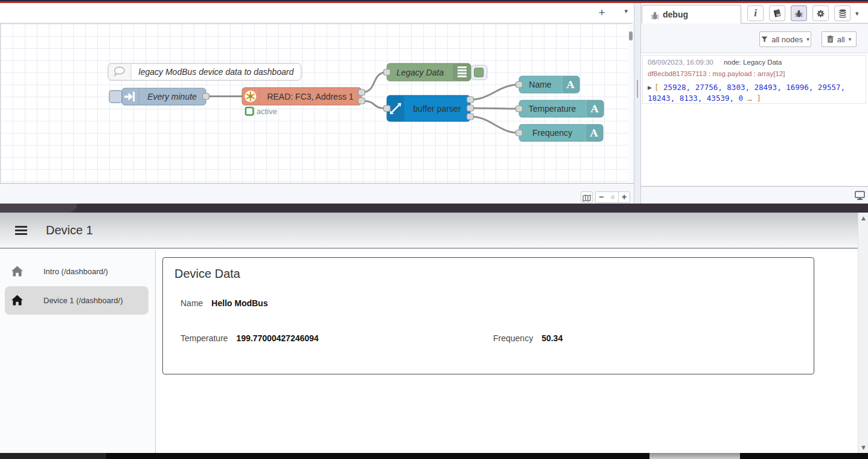 The height and width of the screenshot is (459, 868). I want to click on dashboard-scrollbar: ▲ ▼, so click(863, 333).